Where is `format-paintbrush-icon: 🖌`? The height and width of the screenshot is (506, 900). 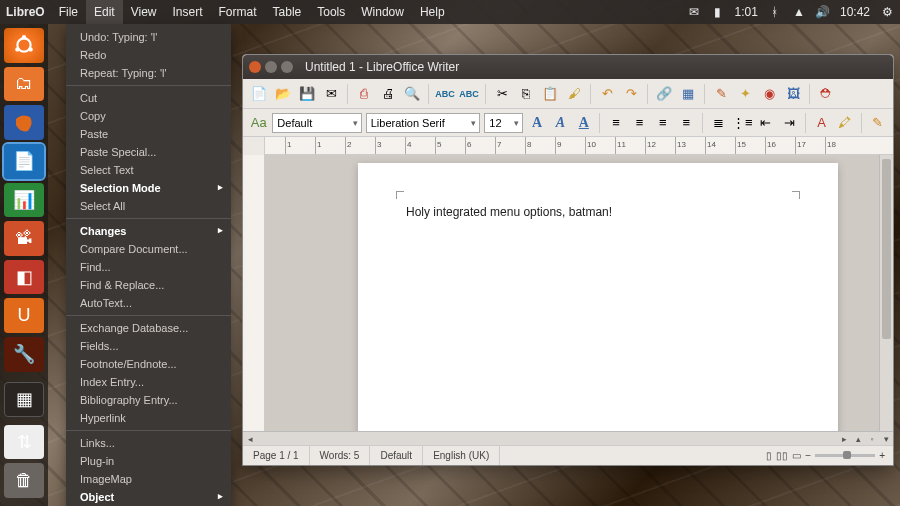 format-paintbrush-icon: 🖌 is located at coordinates (574, 94).